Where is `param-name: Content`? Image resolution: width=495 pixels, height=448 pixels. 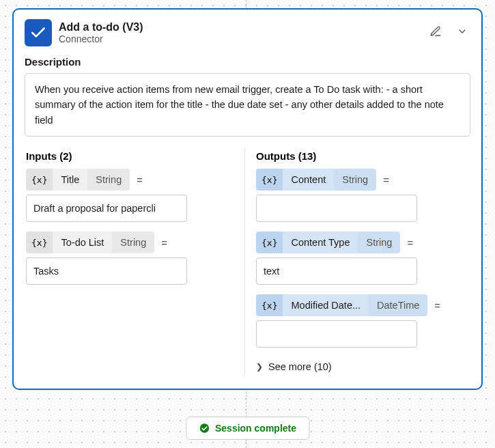
param-name: Content is located at coordinates (309, 180).